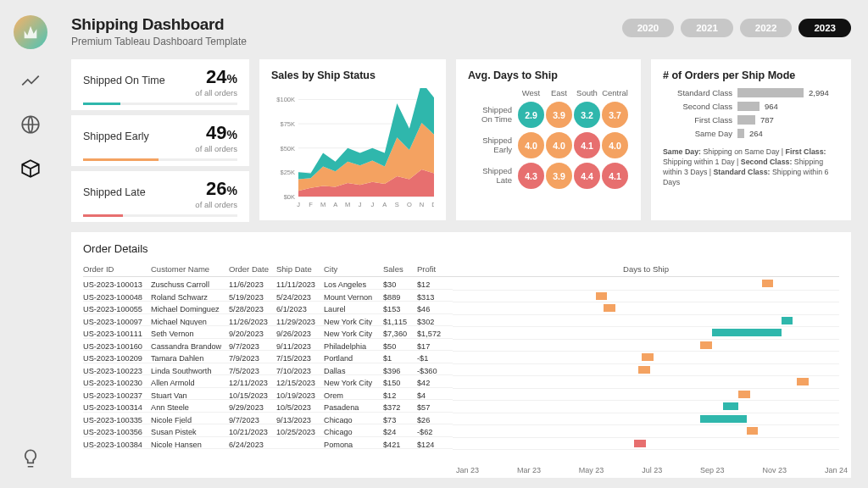  Describe the element at coordinates (397, 205) in the screenshot. I see `svg-text: S` at that location.